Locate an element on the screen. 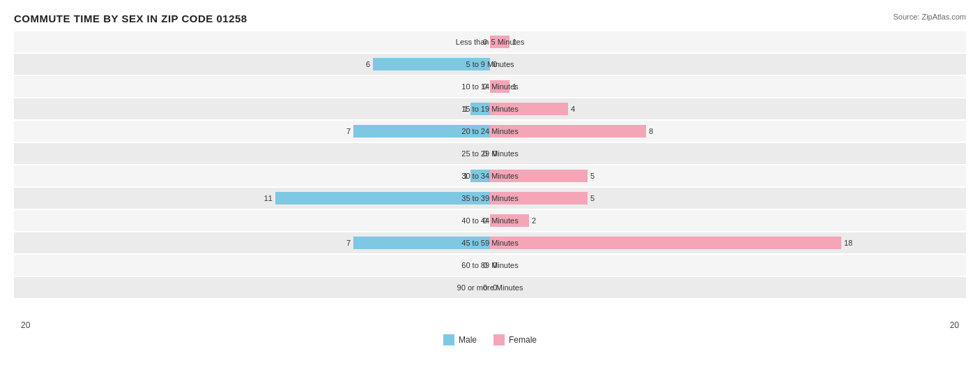  female-bar: 2 is located at coordinates (510, 221).